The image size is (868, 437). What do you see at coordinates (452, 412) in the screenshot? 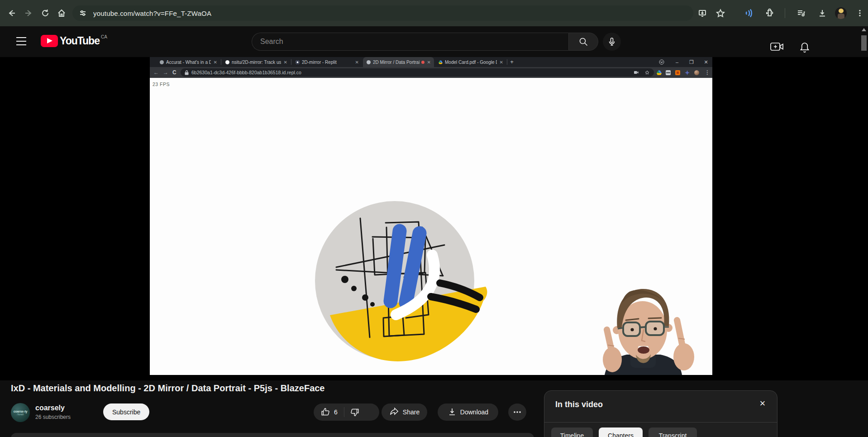
I see `download-icon` at bounding box center [452, 412].